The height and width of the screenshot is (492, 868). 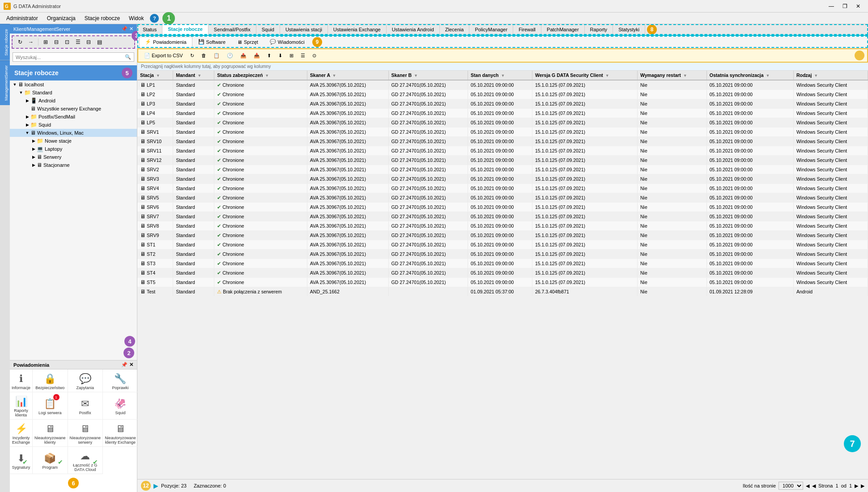 I want to click on menu-help: ?, so click(x=154, y=18).